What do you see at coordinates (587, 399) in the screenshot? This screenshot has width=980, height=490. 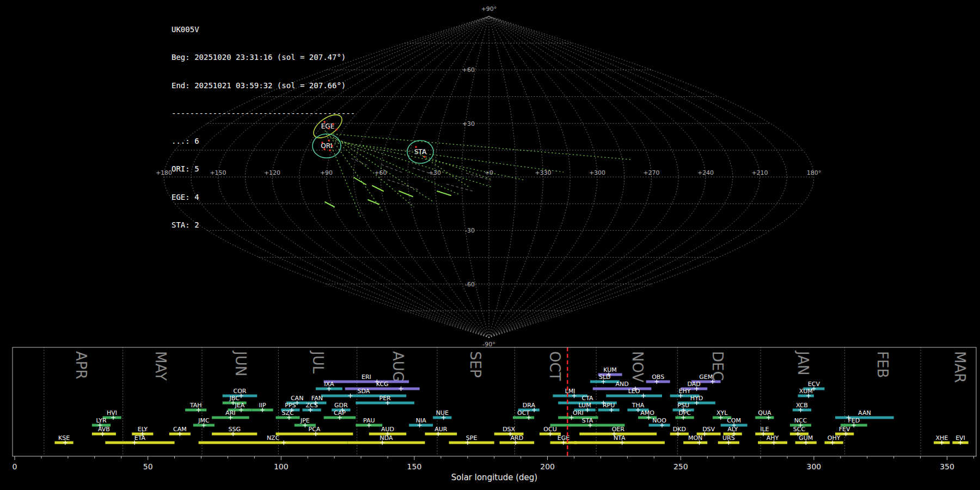 I see `shower-code-label: CTA` at bounding box center [587, 399].